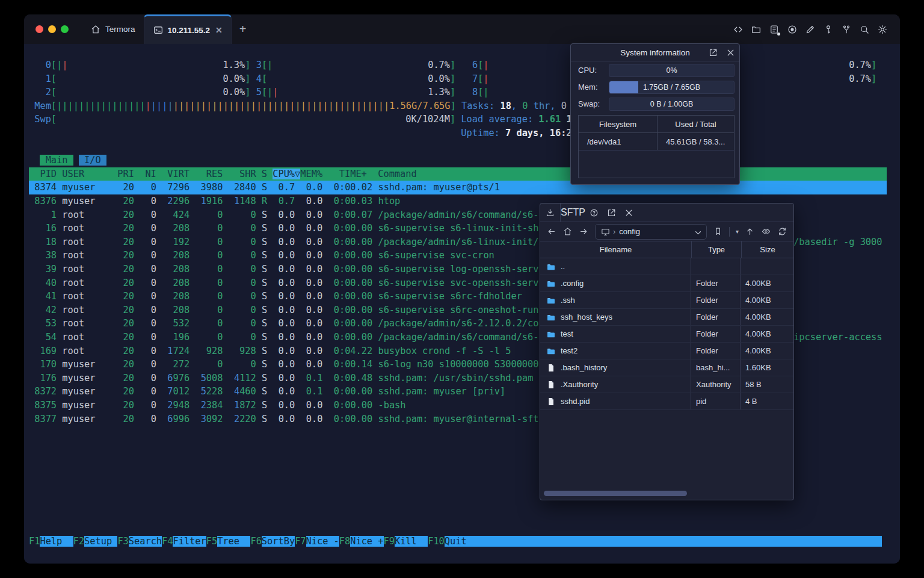 The image size is (924, 578). What do you see at coordinates (718, 231) in the screenshot?
I see `bookmark-icon` at bounding box center [718, 231].